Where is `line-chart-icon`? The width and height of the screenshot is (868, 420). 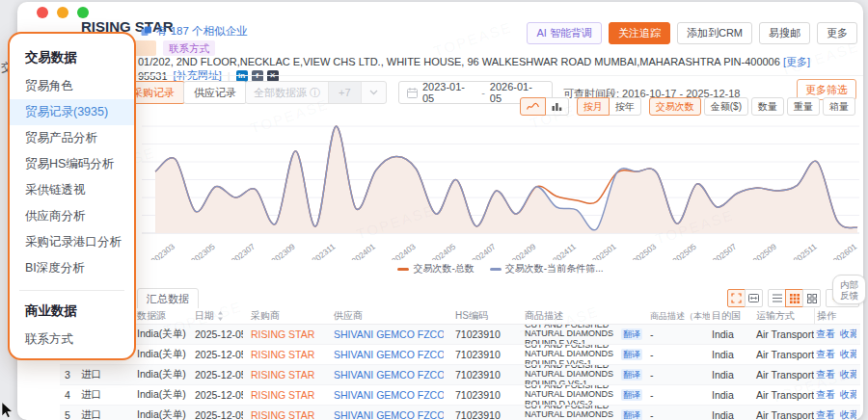
line-chart-icon is located at coordinates (532, 106).